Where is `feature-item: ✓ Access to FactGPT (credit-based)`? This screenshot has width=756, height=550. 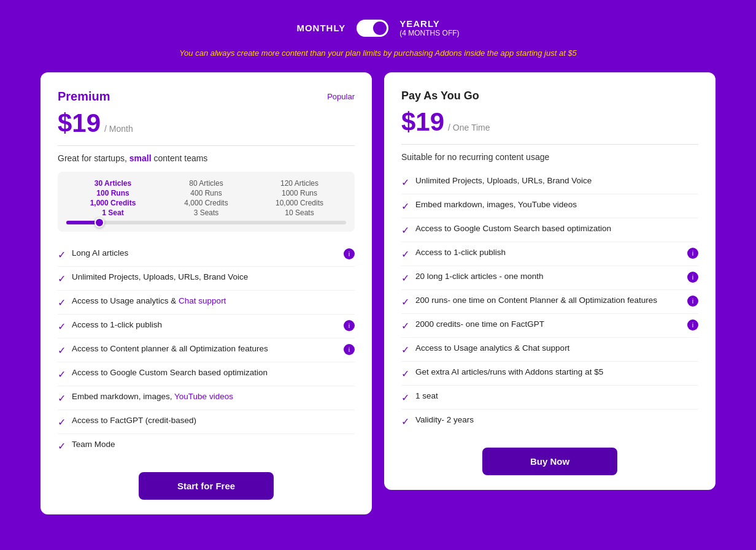 feature-item: ✓ Access to FactGPT (credit-based) is located at coordinates (206, 422).